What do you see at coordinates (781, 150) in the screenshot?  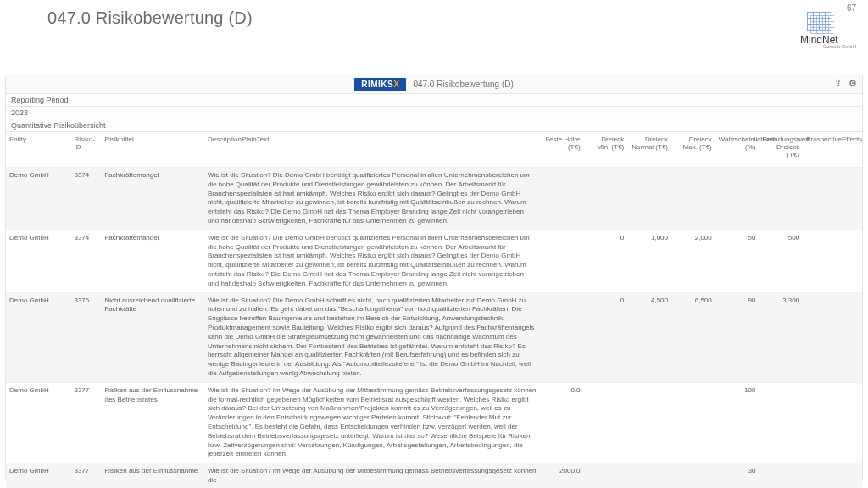 I see `col-erw: Erwartungswert Dreieck (T€)` at bounding box center [781, 150].